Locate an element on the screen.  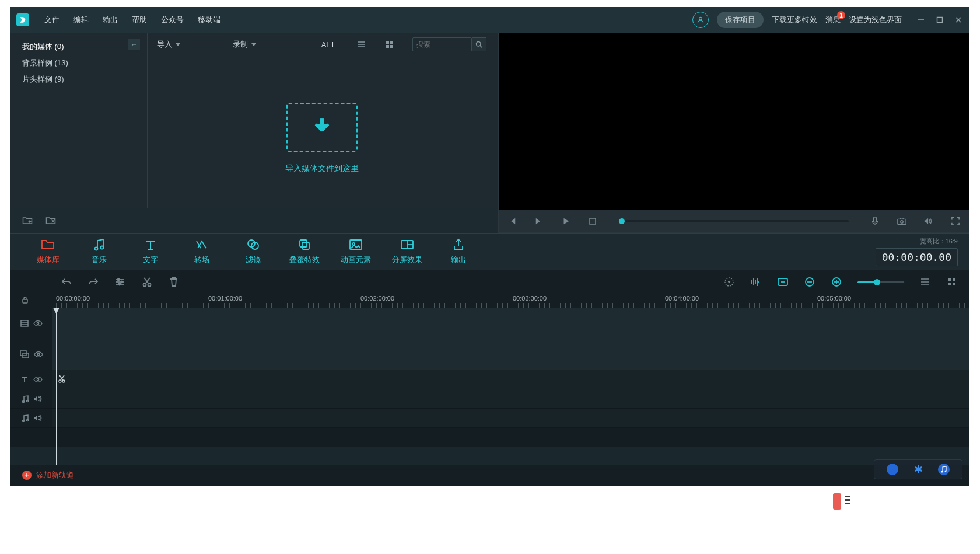
user-icon is located at coordinates (701, 20).